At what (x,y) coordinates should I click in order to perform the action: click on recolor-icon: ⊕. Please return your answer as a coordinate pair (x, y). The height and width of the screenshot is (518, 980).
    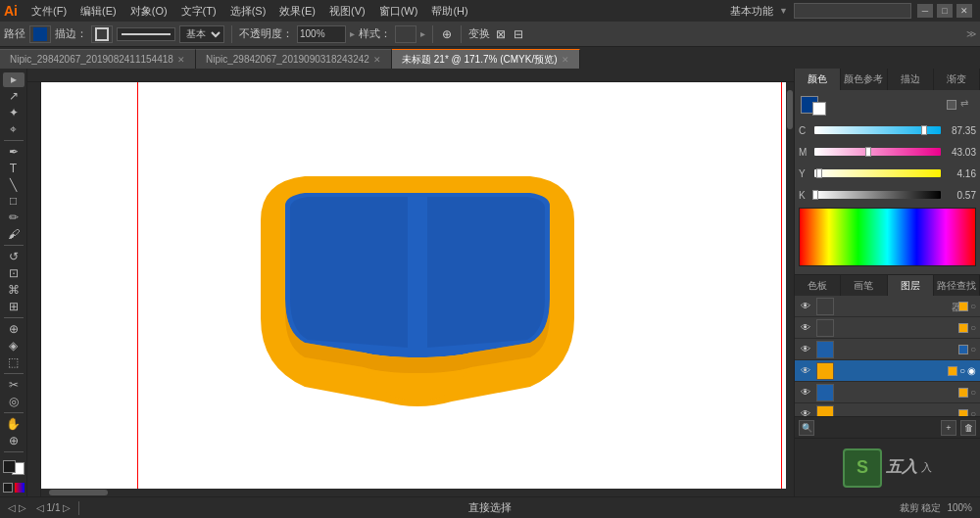
    Looking at the image, I should click on (447, 34).